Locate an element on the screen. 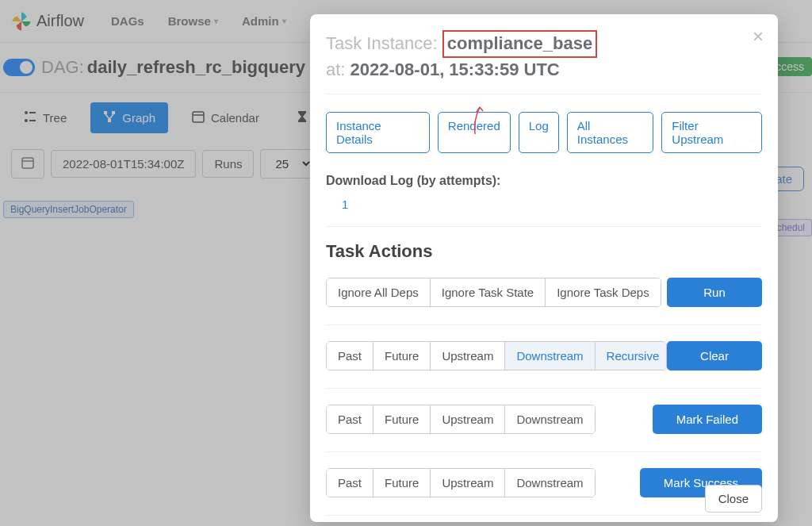 The width and height of the screenshot is (812, 526). clear-recursive-button: Recursive is located at coordinates (631, 355).